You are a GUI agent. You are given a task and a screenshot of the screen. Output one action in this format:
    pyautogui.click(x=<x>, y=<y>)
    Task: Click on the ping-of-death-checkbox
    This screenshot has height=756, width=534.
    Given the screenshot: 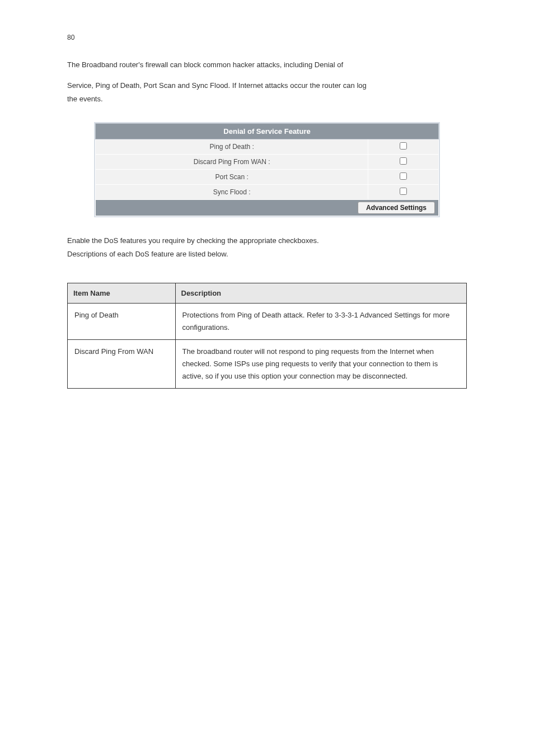 What is the action you would take?
    pyautogui.click(x=403, y=146)
    